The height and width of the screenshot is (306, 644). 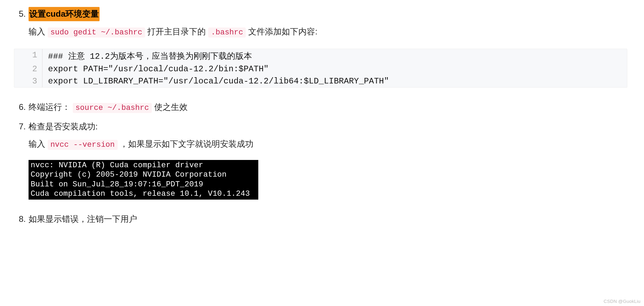 I want to click on code-block-bashrc: 1 ### 注意 12.2为版本号，应当替换为刚刚下载的版本 2 export …, so click(x=321, y=68).